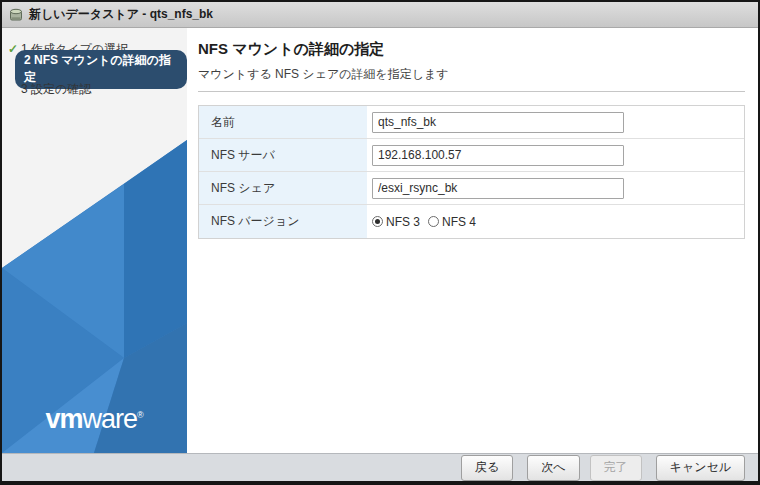 The height and width of the screenshot is (485, 760). What do you see at coordinates (396, 222) in the screenshot?
I see `nfs3-radio: NFS 3` at bounding box center [396, 222].